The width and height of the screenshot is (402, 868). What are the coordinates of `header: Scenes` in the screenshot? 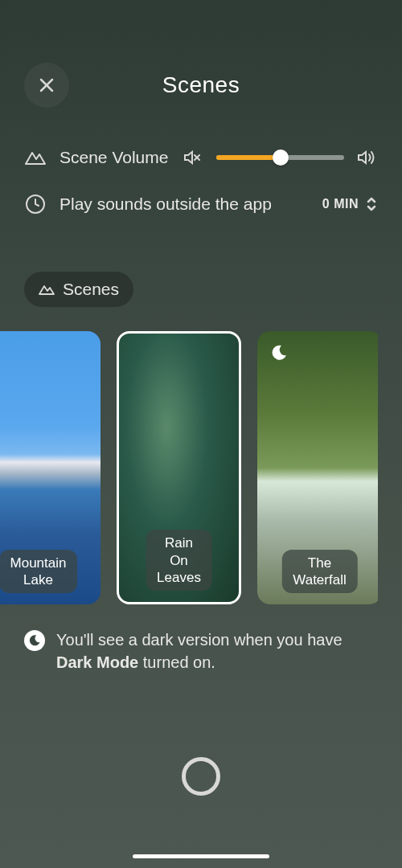 It's located at (201, 61).